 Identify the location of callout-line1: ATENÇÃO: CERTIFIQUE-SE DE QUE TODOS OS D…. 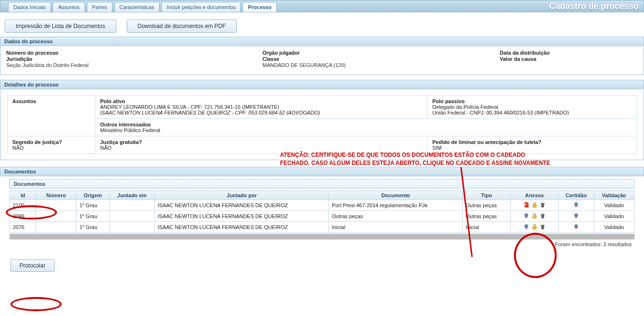
(434, 155).